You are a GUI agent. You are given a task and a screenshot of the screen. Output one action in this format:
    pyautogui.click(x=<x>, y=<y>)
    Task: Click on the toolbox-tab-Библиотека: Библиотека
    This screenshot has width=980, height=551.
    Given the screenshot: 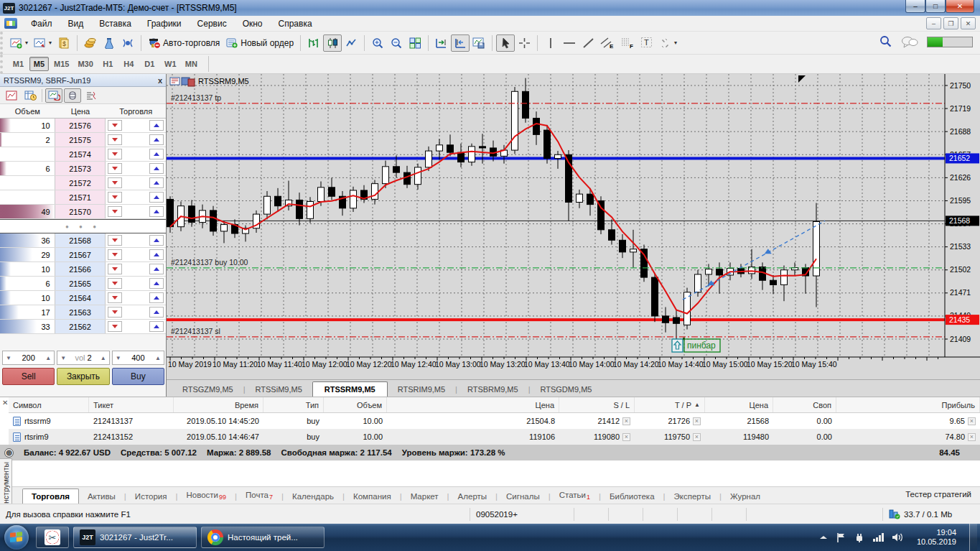 What is the action you would take?
    pyautogui.click(x=632, y=496)
    